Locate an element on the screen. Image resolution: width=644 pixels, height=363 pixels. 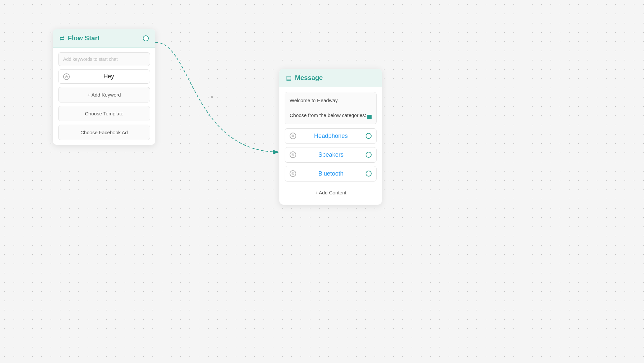
flow-start-icon: ⇄ is located at coordinates (62, 38).